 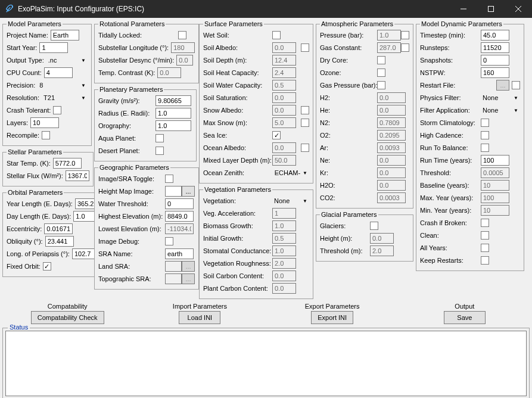 I want to click on wet-soil-checkbox, so click(x=276, y=35).